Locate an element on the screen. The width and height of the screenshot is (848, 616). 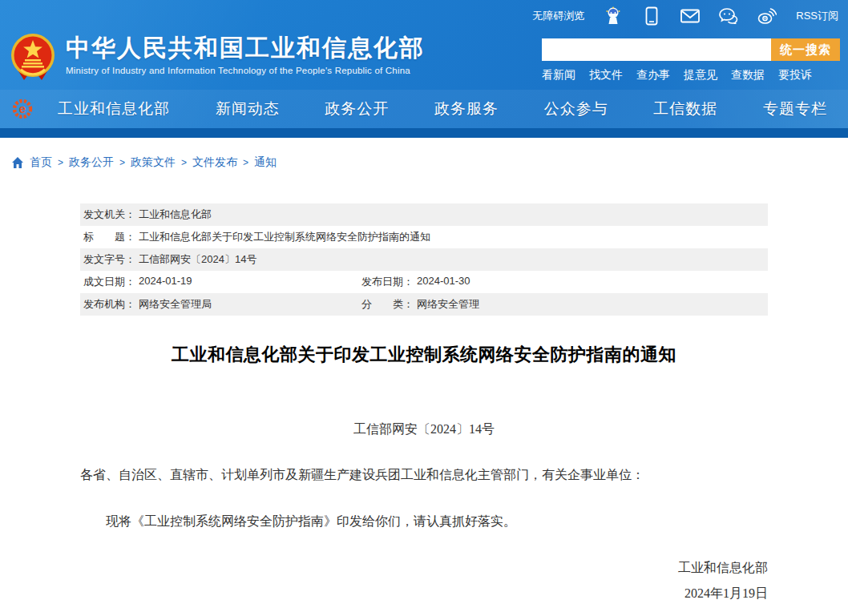
mascot-icon is located at coordinates (613, 16).